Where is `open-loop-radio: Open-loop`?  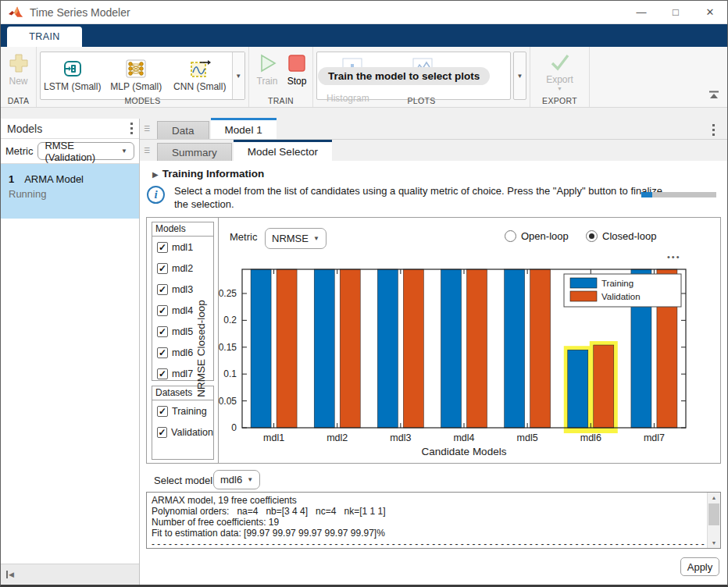
open-loop-radio: Open-loop is located at coordinates (537, 236).